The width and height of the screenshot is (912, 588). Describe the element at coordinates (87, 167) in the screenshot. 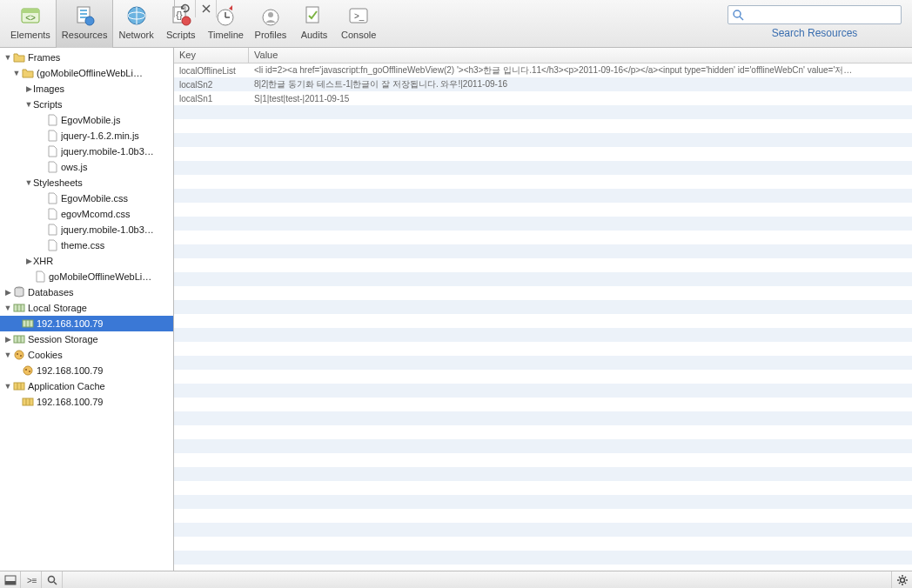

I see `tree-script-file: ows.js` at that location.